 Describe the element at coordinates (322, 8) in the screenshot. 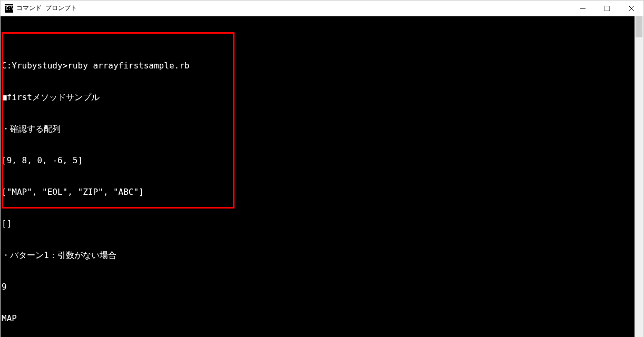

I see `titlebar: C:\ コマンド プロンプト` at that location.